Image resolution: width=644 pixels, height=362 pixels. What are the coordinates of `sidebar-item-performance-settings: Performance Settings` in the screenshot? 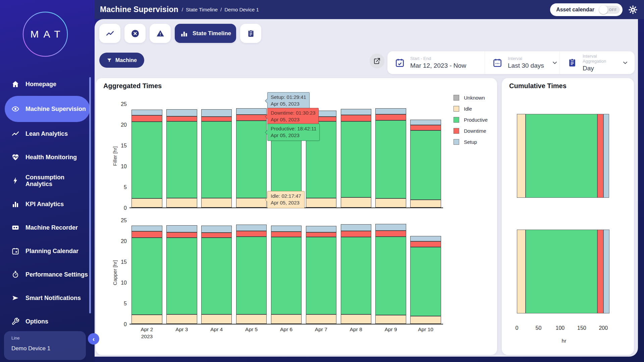 It's located at (47, 275).